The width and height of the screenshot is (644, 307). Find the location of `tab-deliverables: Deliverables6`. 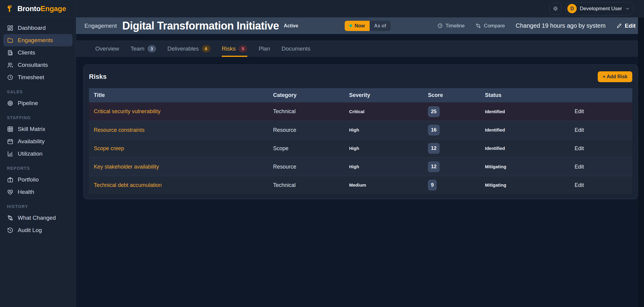

tab-deliverables: Deliverables6 is located at coordinates (189, 49).